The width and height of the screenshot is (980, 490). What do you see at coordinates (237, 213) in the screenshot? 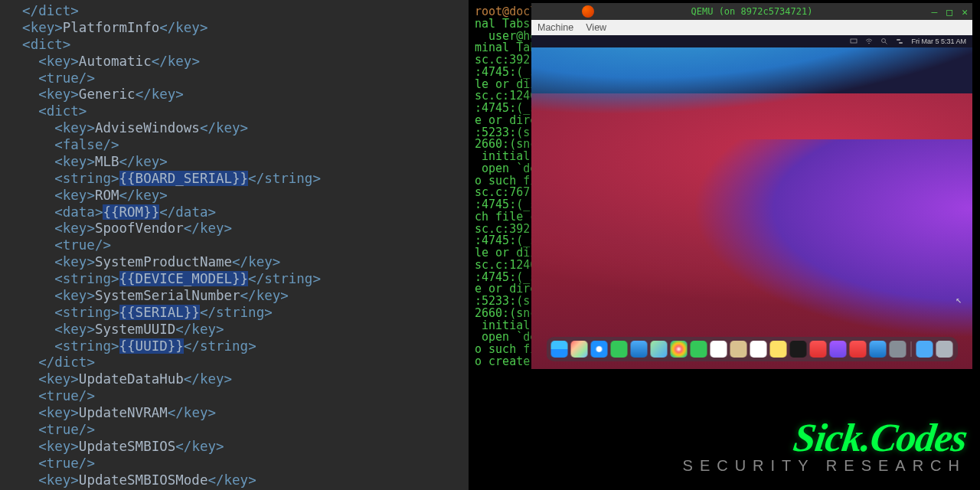
I see `code-line: <data>{{ROM}}</data>` at bounding box center [237, 213].